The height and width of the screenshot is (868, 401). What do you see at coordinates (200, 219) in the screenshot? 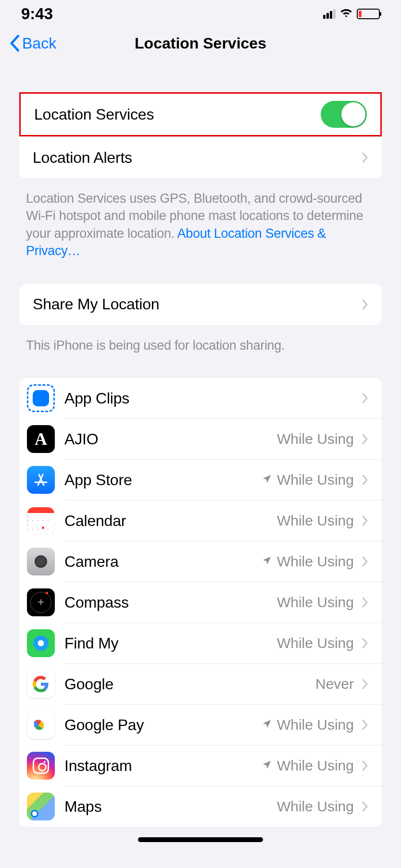
I see `location-services-footer: Location Services uses GPS, Bluetooth, a…` at bounding box center [200, 219].